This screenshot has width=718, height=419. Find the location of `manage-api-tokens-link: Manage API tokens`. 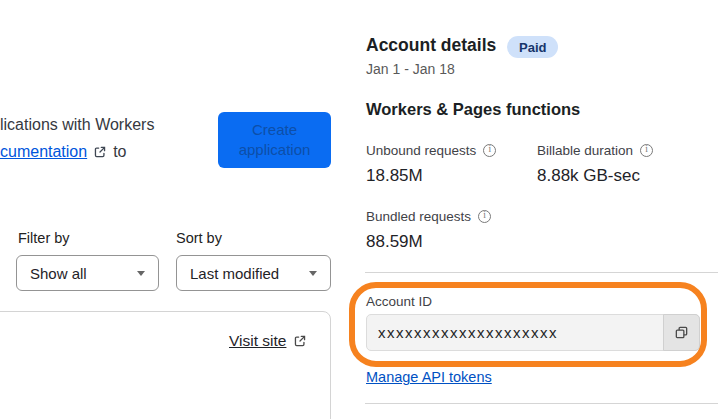

manage-api-tokens-link: Manage API tokens is located at coordinates (429, 377).